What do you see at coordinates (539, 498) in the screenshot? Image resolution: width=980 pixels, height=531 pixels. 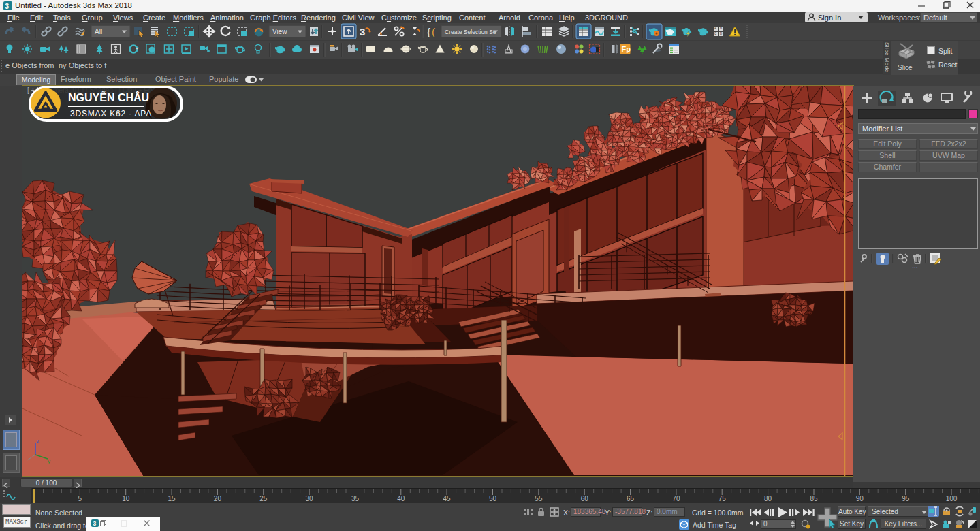 I see `svg-text: 55` at bounding box center [539, 498].